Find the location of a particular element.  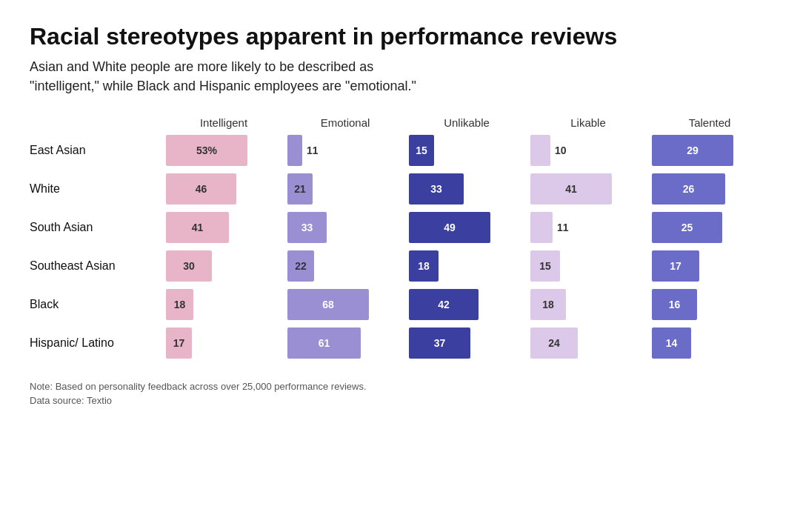

chart-title: Racial stereotypes apparent in performan… is located at coordinates (400, 36).